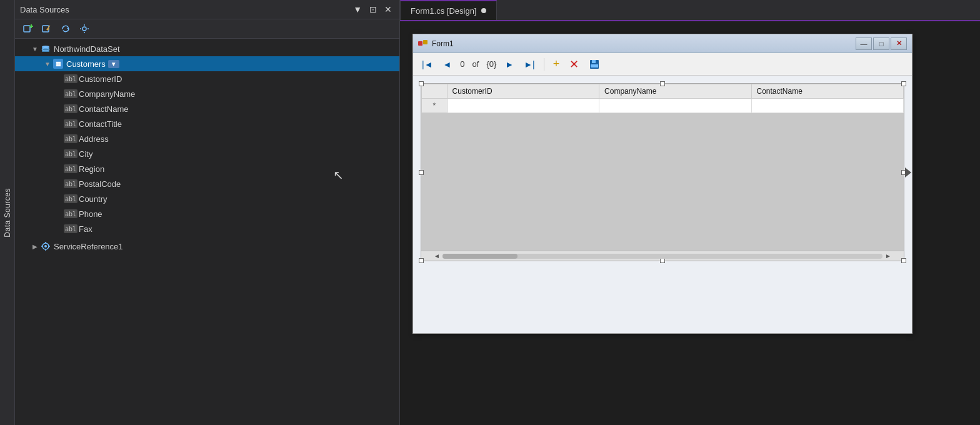 Image resolution: width=980 pixels, height=425 pixels. What do you see at coordinates (437, 256) in the screenshot?
I see `hscroll-left-button: ◄` at bounding box center [437, 256].